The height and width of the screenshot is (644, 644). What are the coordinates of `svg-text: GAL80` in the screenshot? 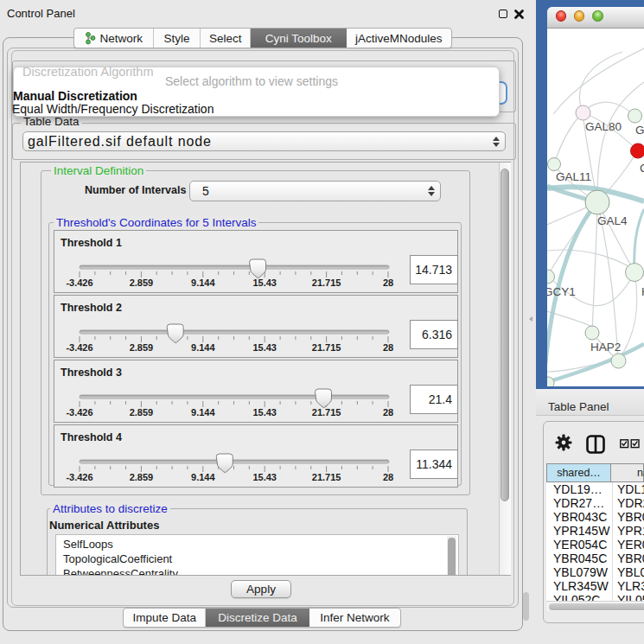 It's located at (603, 126).